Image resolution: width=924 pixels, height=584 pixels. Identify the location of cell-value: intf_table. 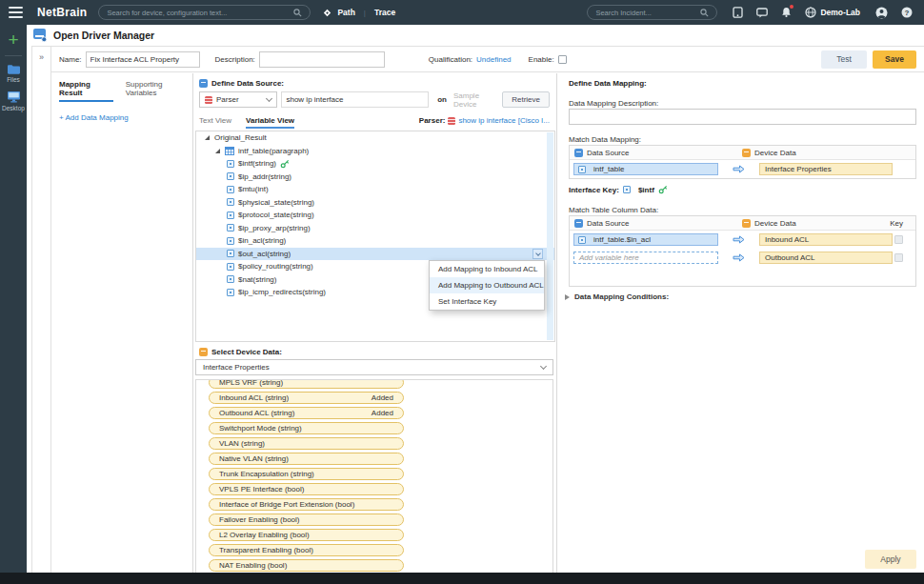
(609, 170).